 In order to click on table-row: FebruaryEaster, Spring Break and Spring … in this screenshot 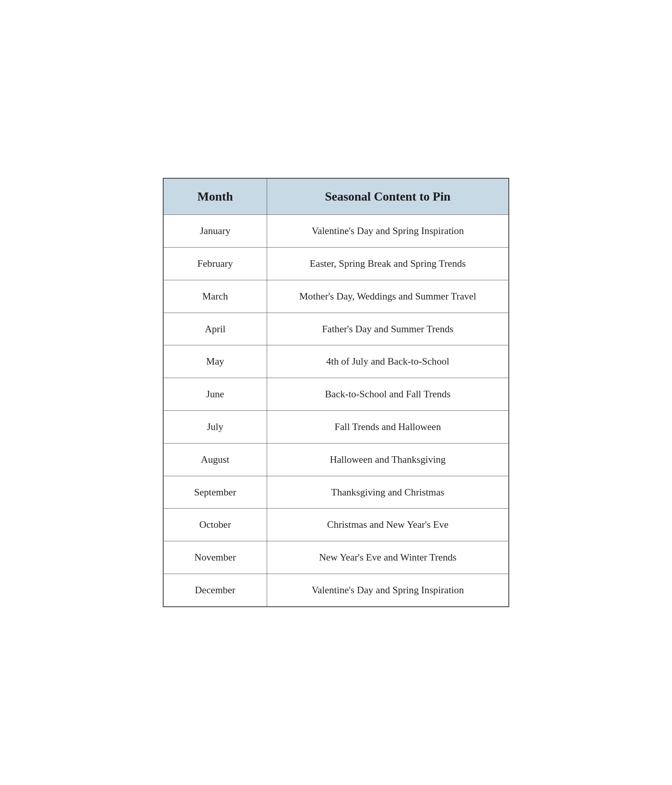, I will do `click(336, 263)`.